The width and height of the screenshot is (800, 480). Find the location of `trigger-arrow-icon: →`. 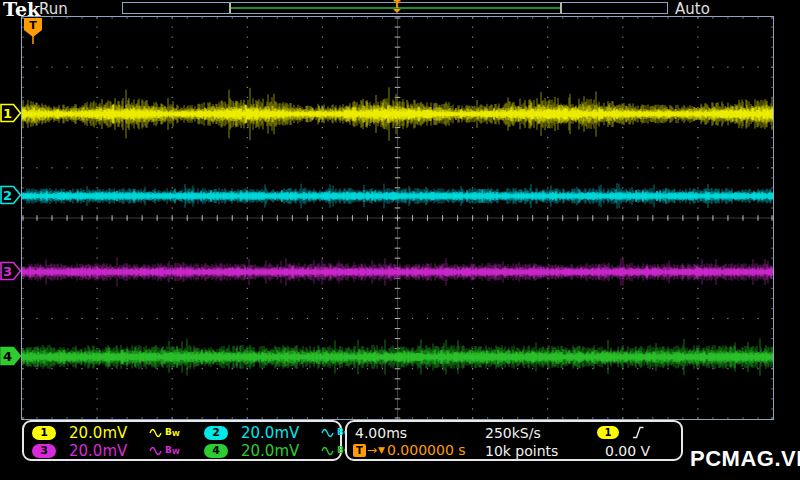

trigger-arrow-icon: → is located at coordinates (372, 450).